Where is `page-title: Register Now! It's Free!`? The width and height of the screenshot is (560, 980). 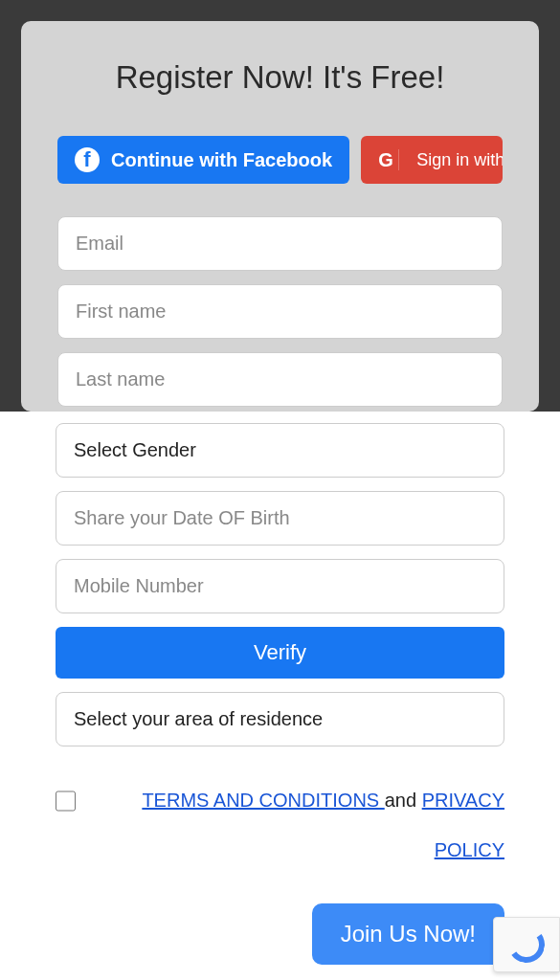
page-title: Register Now! It's Free! is located at coordinates (280, 78).